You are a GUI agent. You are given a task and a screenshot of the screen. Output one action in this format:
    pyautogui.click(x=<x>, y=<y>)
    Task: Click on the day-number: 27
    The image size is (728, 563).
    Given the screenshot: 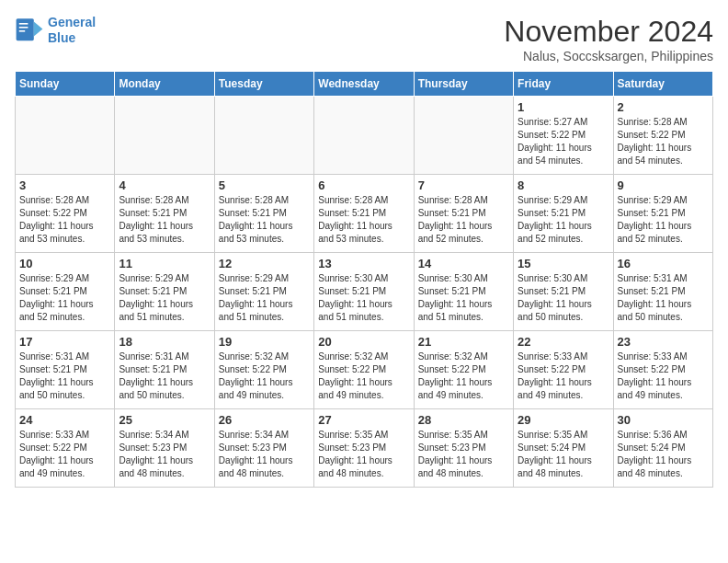 What is the action you would take?
    pyautogui.click(x=364, y=419)
    